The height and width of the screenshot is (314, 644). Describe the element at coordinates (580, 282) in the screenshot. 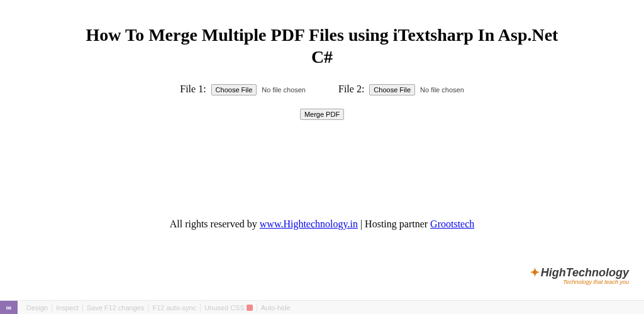

I see `brand-tagline: Technology that teach you` at that location.